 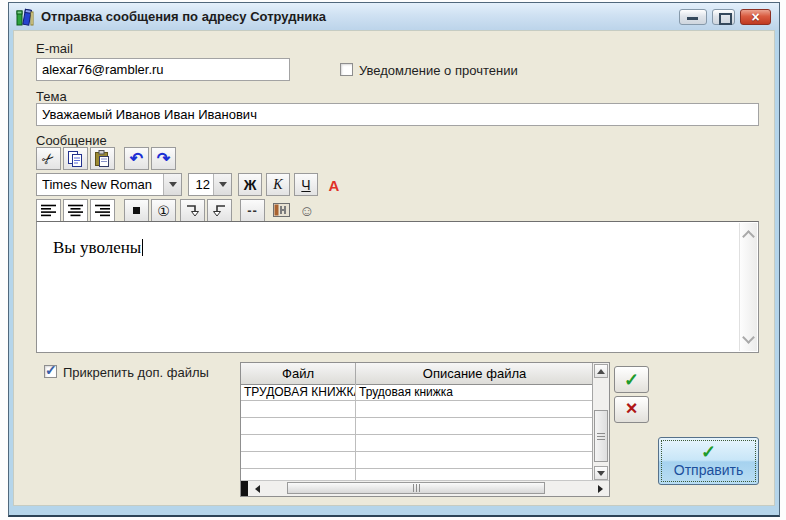 I want to click on column-header-file: Файл, so click(x=298, y=374).